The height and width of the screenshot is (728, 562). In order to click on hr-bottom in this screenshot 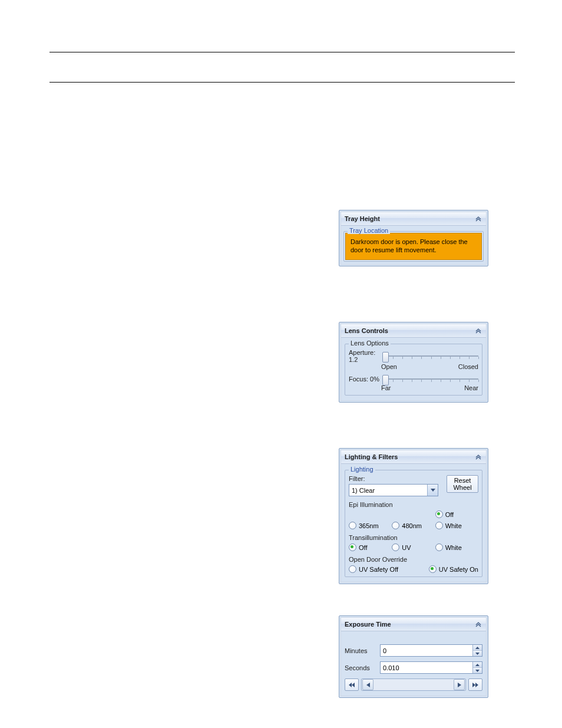, I will do `click(282, 83)`.